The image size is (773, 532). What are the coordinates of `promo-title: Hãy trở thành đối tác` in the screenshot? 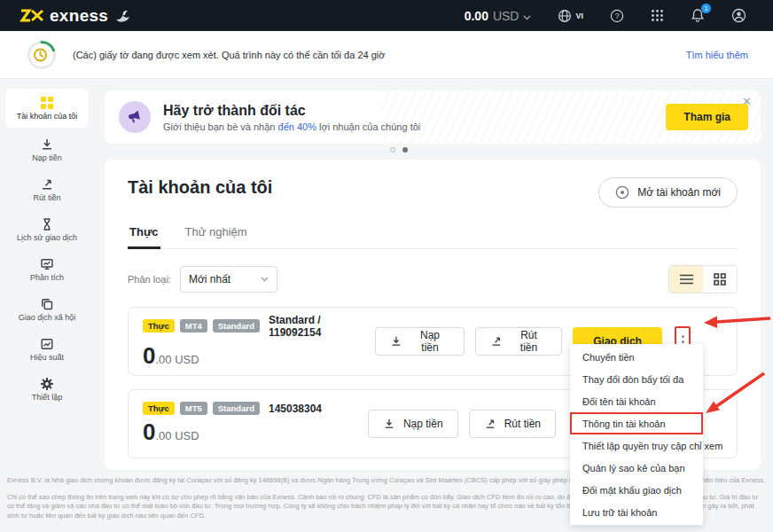 It's located at (415, 111).